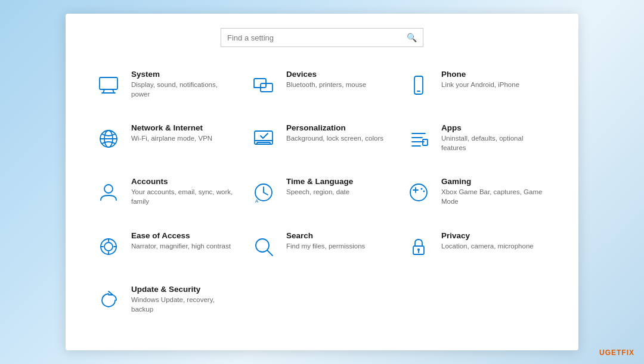 The width and height of the screenshot is (644, 364). I want to click on search-container: 🔍, so click(322, 38).